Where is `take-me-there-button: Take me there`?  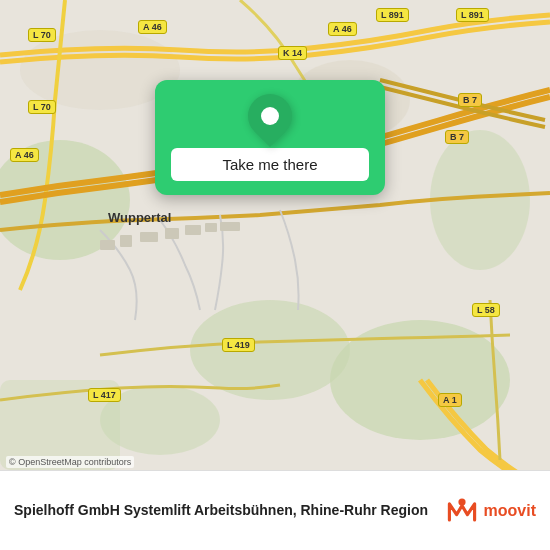 take-me-there-button: Take me there is located at coordinates (270, 164).